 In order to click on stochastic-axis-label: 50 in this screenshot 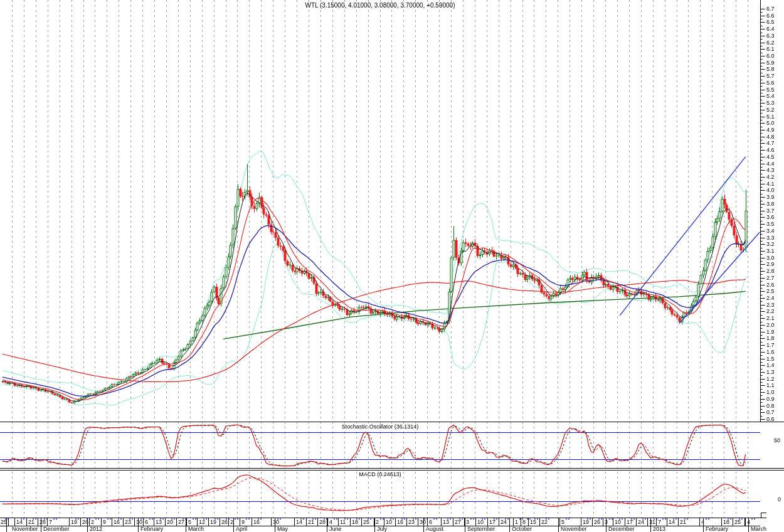, I will do `click(777, 440)`.